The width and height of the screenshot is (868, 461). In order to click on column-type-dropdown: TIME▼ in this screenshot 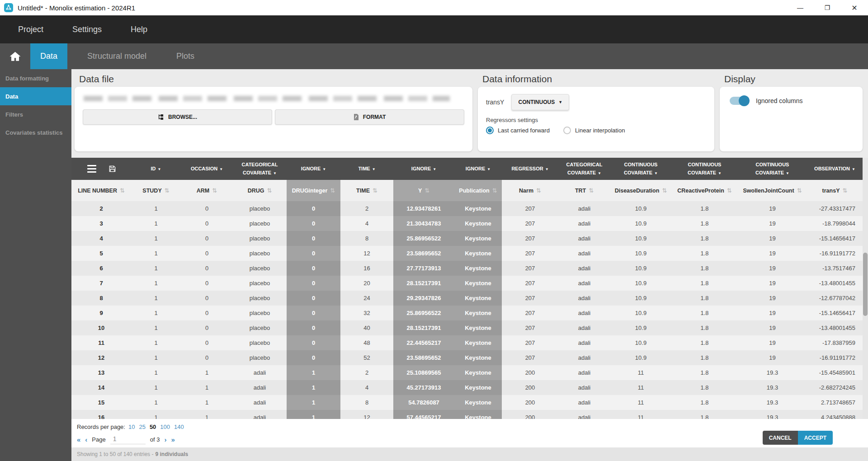, I will do `click(367, 169)`.